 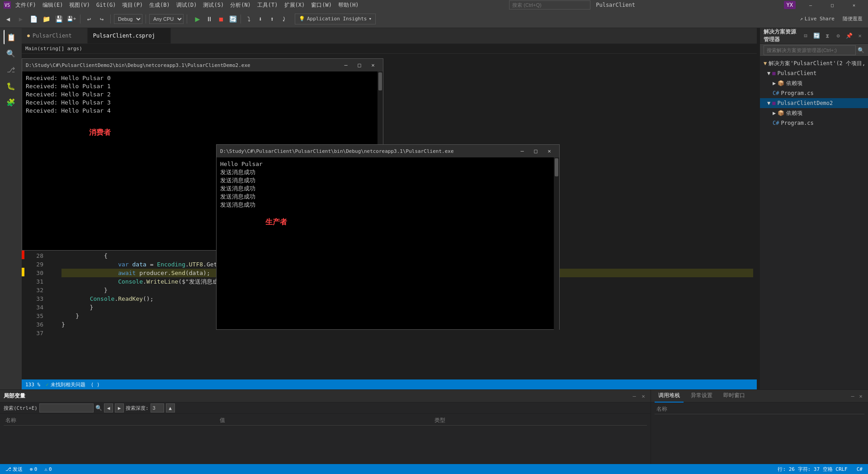 I want to click on toolbar-new-file: 📄, so click(x=33, y=19).